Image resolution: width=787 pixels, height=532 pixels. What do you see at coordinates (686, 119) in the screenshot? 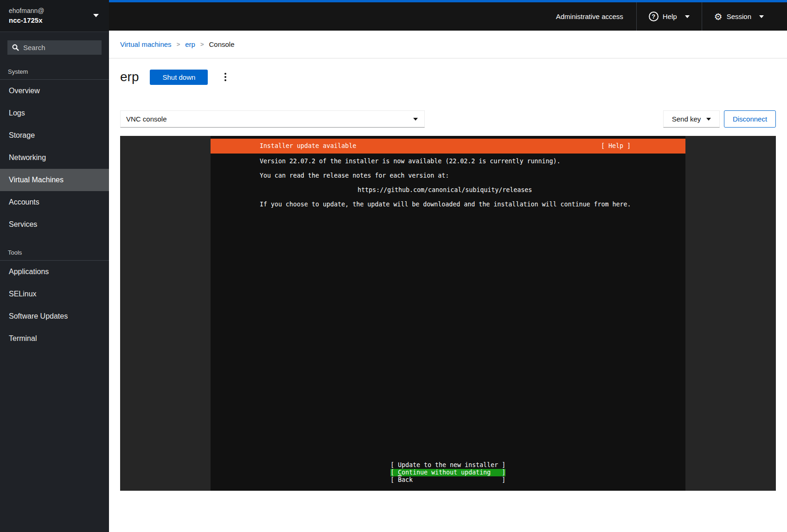
I see `send-key-label: Send key` at bounding box center [686, 119].